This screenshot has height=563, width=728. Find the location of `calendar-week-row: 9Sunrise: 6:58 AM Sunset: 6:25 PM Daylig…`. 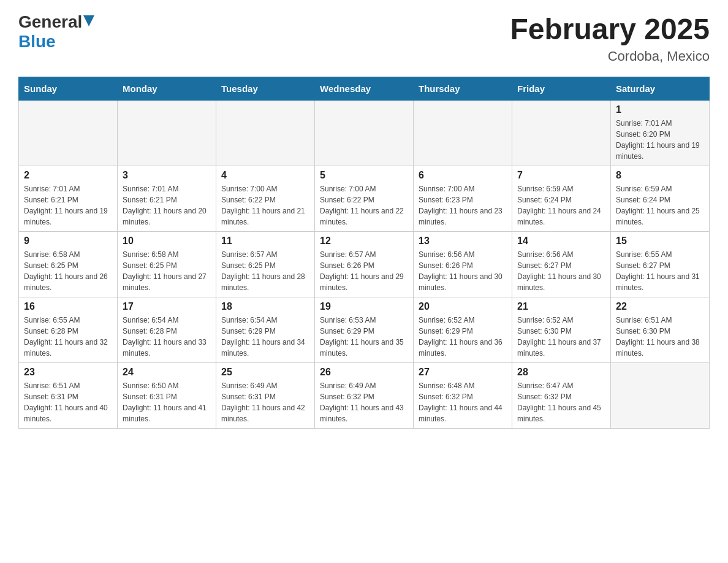

calendar-week-row: 9Sunrise: 6:58 AM Sunset: 6:25 PM Daylig… is located at coordinates (364, 265).